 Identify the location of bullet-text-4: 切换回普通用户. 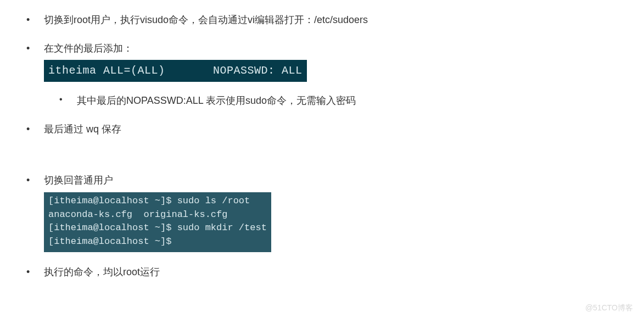
(79, 180).